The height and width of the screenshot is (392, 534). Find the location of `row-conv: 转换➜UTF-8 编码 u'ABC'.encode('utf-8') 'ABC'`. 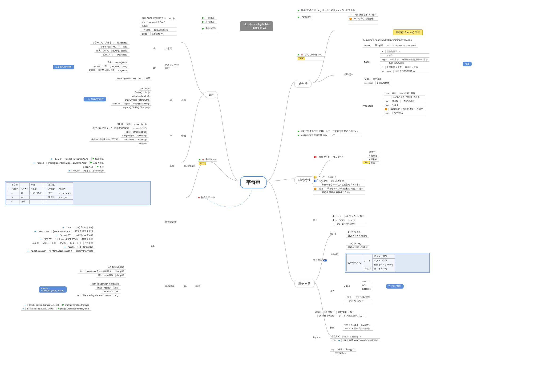

row-conv: 转换➜UTF-8 编码 u'ABC'.encode('utf-8') 'ABC' is located at coordinates (355, 341).